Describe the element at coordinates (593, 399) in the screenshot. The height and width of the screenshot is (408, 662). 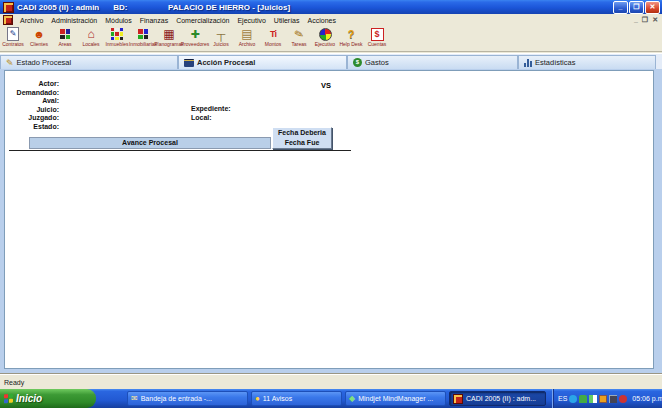
I see `network-icon` at that location.